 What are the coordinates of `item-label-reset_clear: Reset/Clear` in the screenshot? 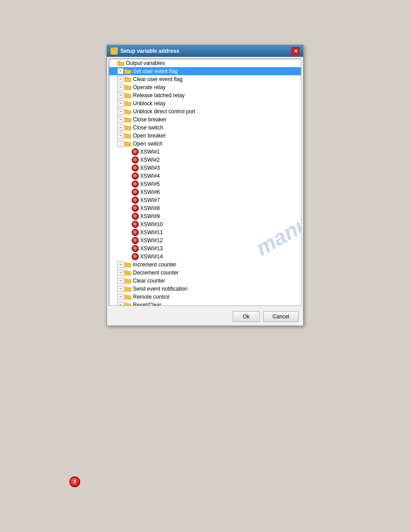 It's located at (147, 304).